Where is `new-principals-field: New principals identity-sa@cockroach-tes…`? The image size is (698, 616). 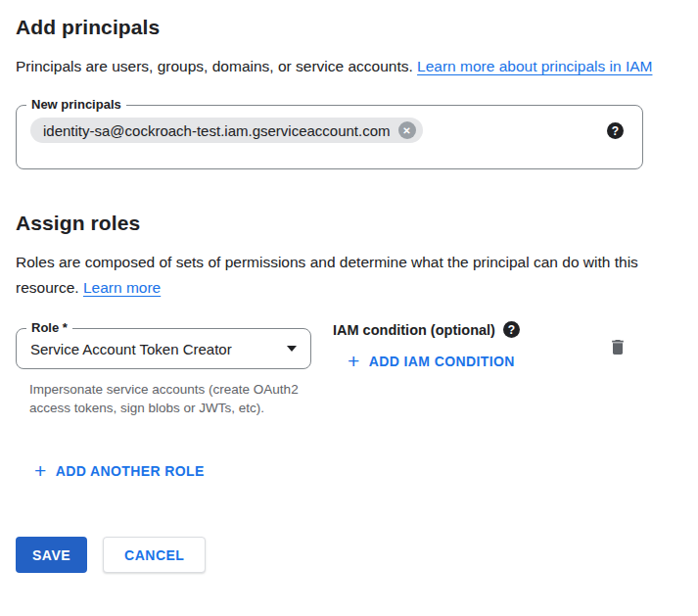 new-principals-field: New principals identity-sa@cockroach-tes… is located at coordinates (329, 137).